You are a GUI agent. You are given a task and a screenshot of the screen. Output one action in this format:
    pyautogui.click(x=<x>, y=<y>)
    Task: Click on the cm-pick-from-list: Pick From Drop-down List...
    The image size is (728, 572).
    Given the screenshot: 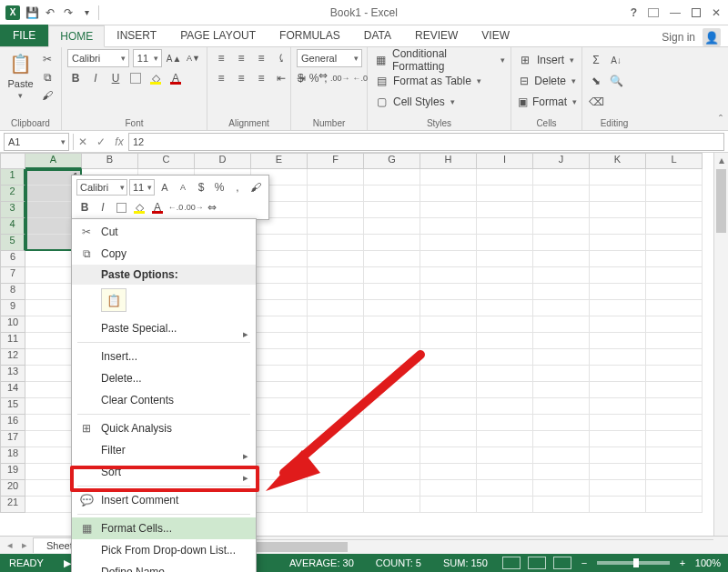 What is the action you would take?
    pyautogui.click(x=164, y=550)
    